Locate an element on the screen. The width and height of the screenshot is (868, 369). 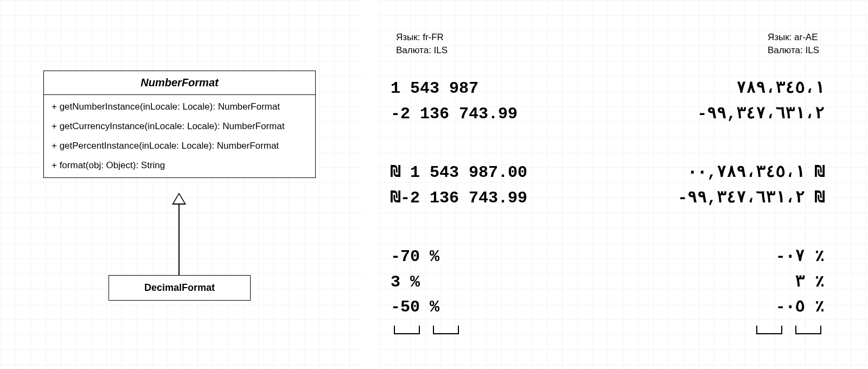
uml-class-decimalformat: DecimalFormat is located at coordinates (180, 288).